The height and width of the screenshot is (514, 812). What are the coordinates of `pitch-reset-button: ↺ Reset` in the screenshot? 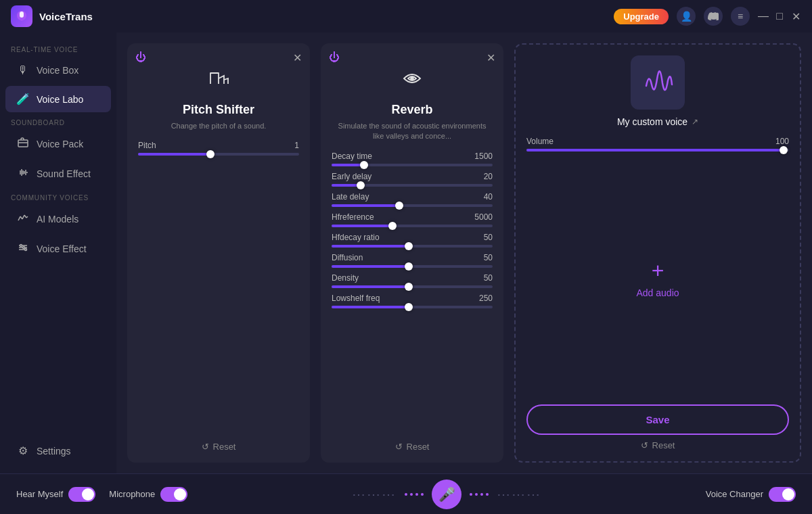 It's located at (219, 442).